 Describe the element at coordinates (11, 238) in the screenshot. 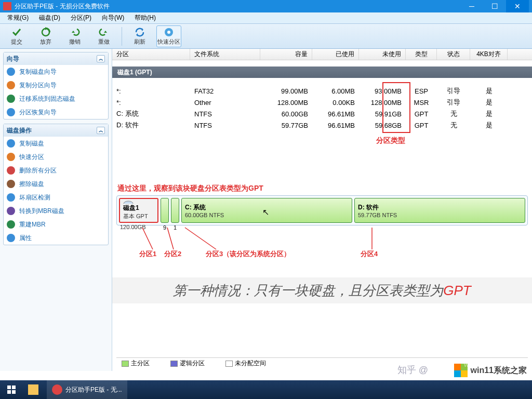

I see `properties-icon` at that location.